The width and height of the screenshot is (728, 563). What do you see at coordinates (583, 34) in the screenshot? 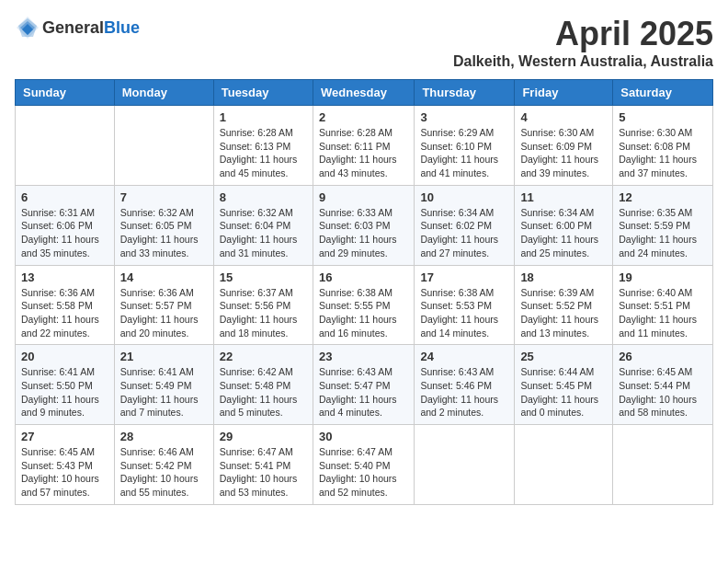
I see `month-title: April 2025` at bounding box center [583, 34].